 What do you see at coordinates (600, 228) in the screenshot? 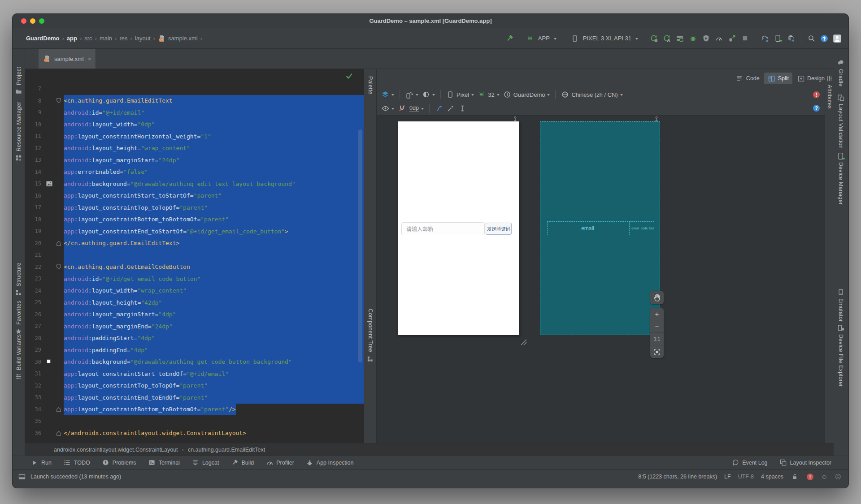
I see `blueprint-preview: email get_email_code_button` at bounding box center [600, 228].